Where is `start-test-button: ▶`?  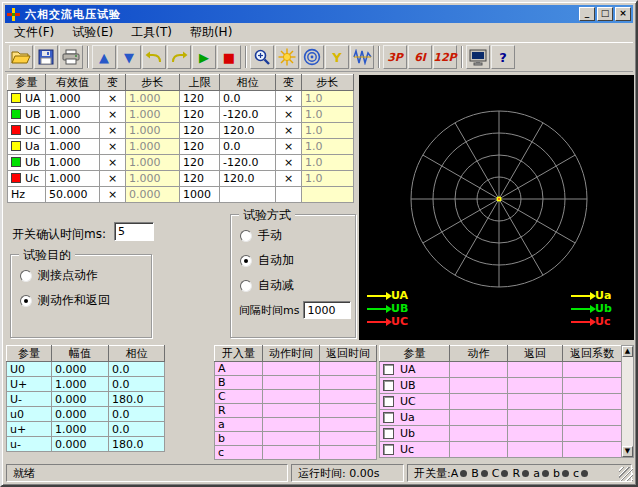 start-test-button: ▶ is located at coordinates (204, 57).